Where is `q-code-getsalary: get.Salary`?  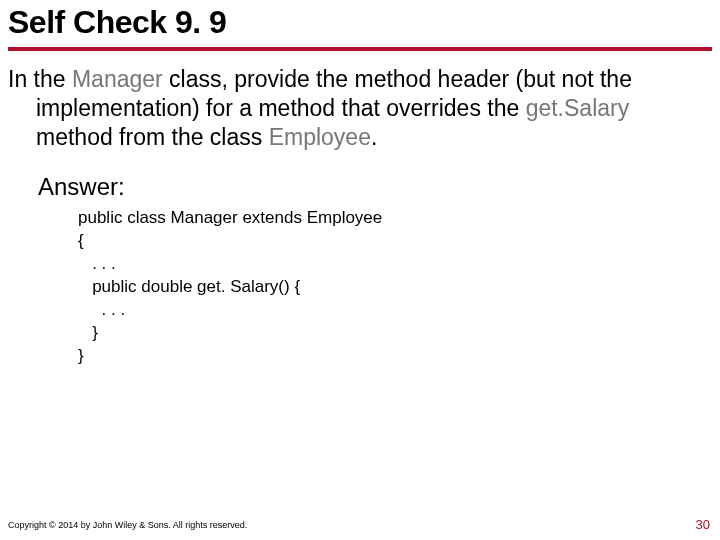
q-code-getsalary: get.Salary is located at coordinates (578, 108).